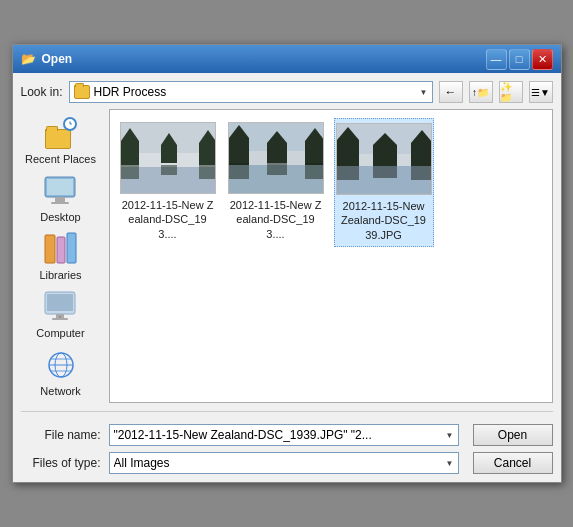  What do you see at coordinates (61, 314) in the screenshot?
I see `sidebar-item-computer: Computer` at bounding box center [61, 314].